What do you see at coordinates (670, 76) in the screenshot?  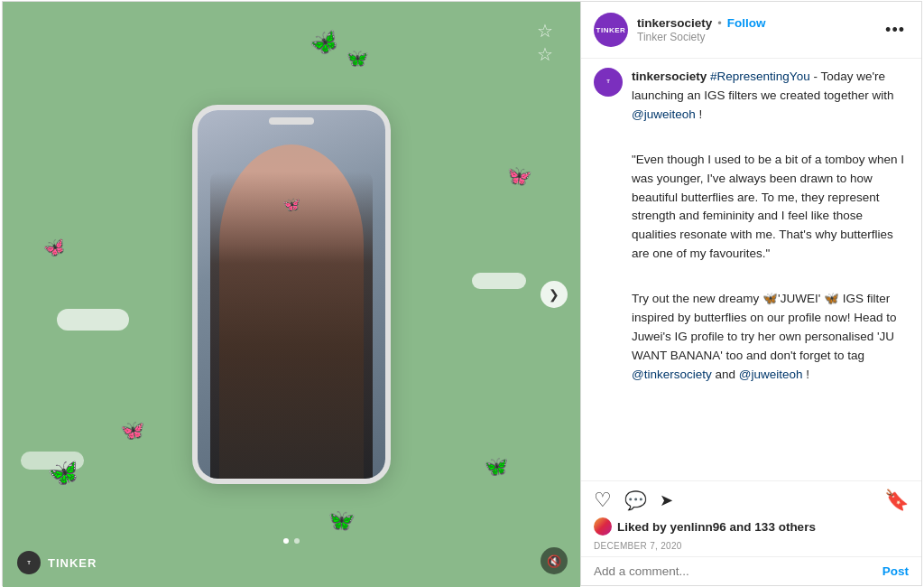 I see `caption-username: tinkersociety` at bounding box center [670, 76].